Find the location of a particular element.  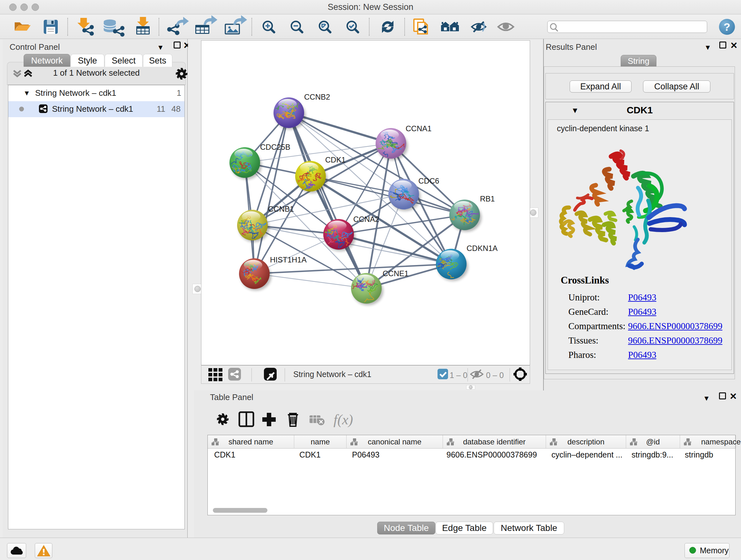

svg-text: CCNE1 is located at coordinates (395, 273).